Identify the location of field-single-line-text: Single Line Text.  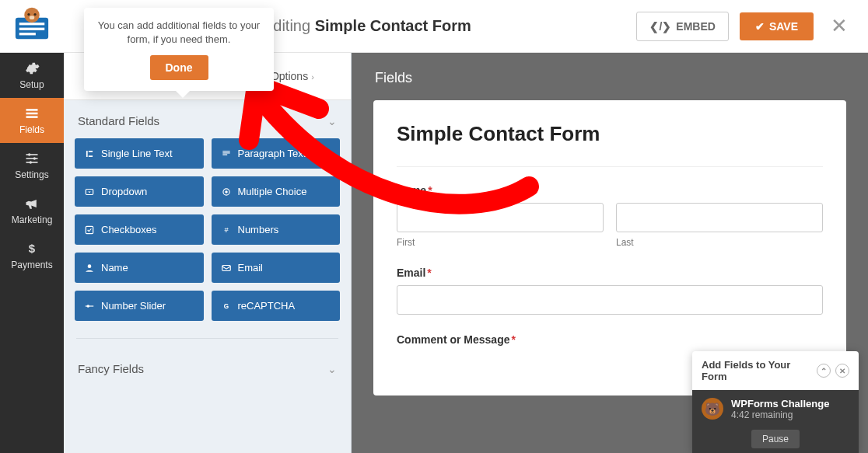
(139, 154).